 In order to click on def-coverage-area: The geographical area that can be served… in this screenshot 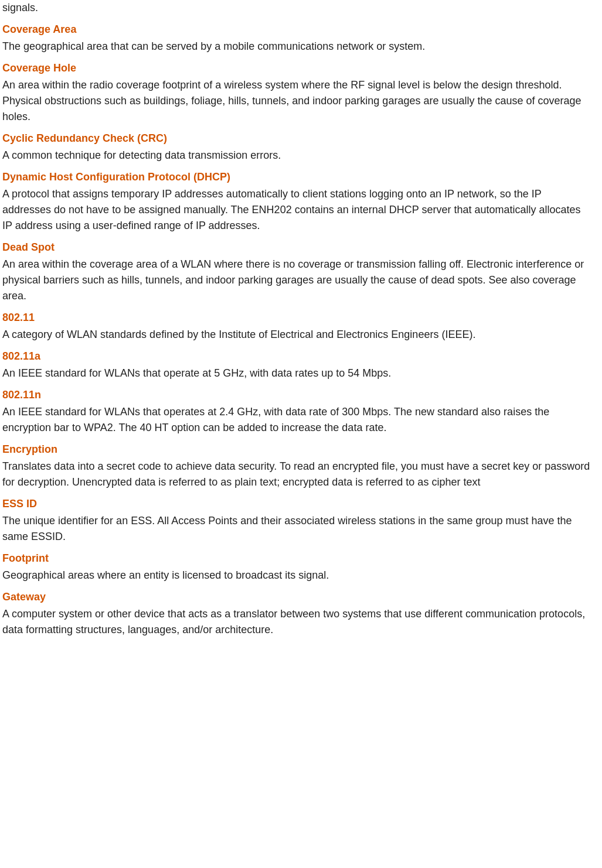, I will do `click(297, 47)`.